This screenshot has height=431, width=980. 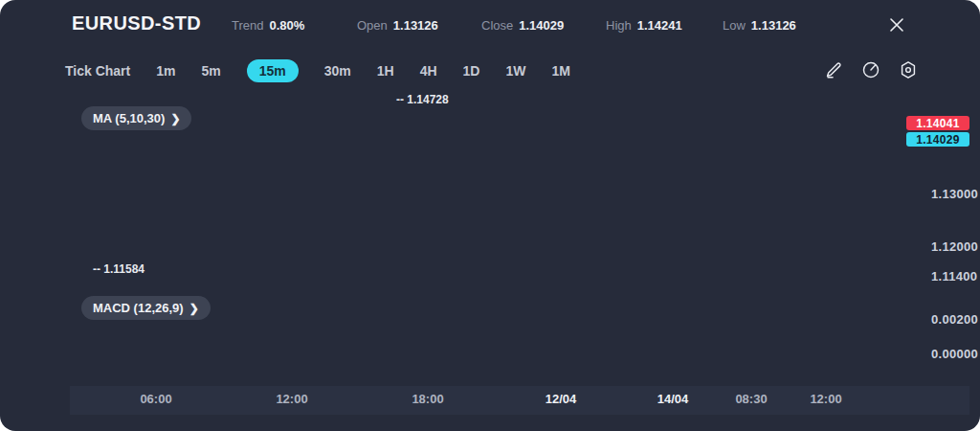 I want to click on price-axis-label: 1.11400, so click(x=954, y=276).